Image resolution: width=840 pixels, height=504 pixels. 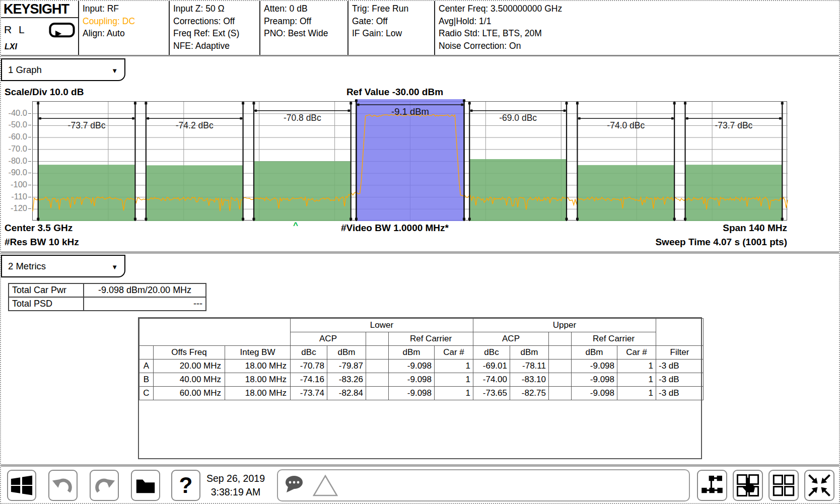 What do you see at coordinates (346, 394) in the screenshot?
I see `lower-dbm-value: -82.84` at bounding box center [346, 394].